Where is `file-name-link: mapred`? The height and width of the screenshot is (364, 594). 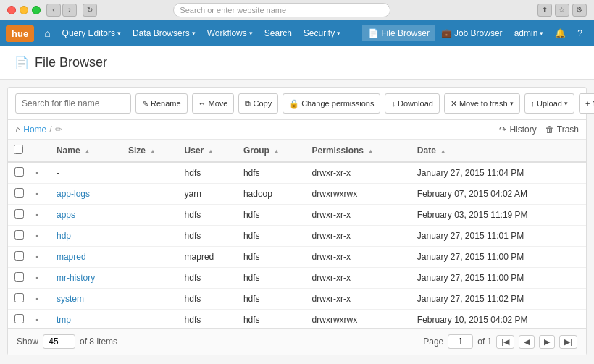
file-name-link: mapred is located at coordinates (71, 257).